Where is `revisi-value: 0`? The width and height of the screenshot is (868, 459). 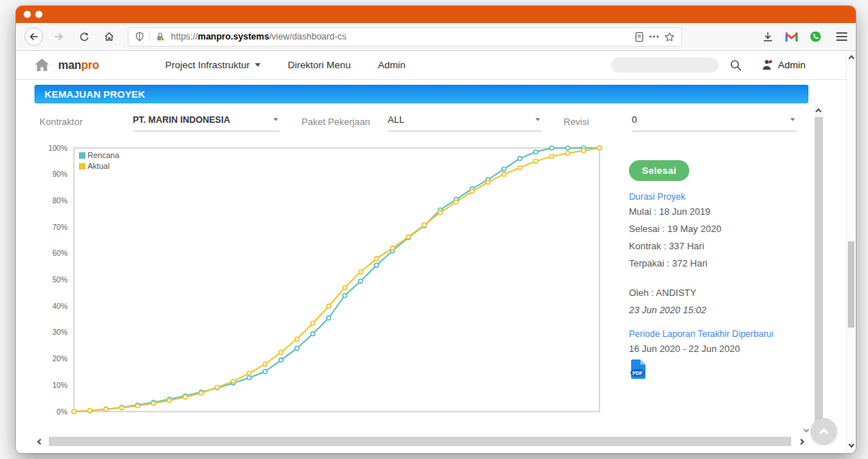
revisi-value: 0 is located at coordinates (635, 119).